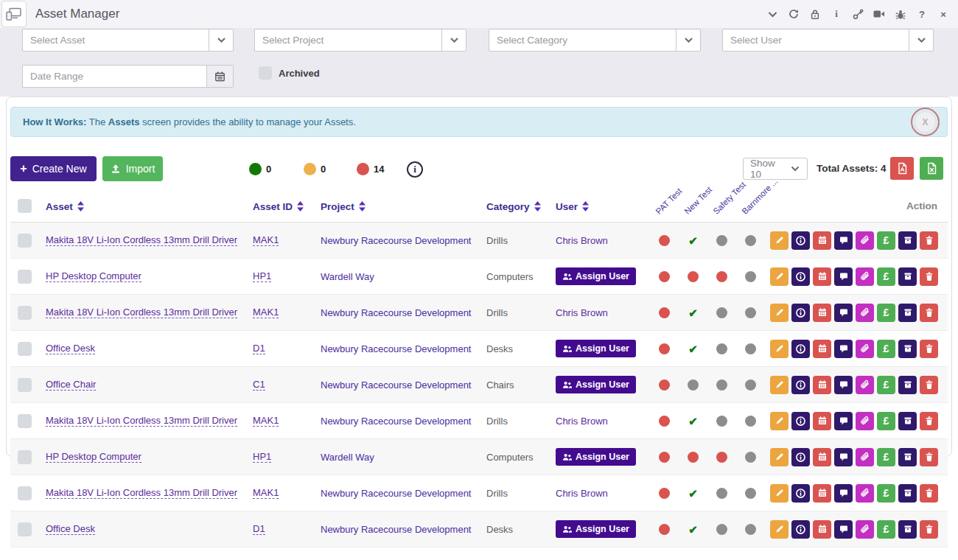  Describe the element at coordinates (595, 40) in the screenshot. I see `select-category-dropdown: Select Category` at that location.